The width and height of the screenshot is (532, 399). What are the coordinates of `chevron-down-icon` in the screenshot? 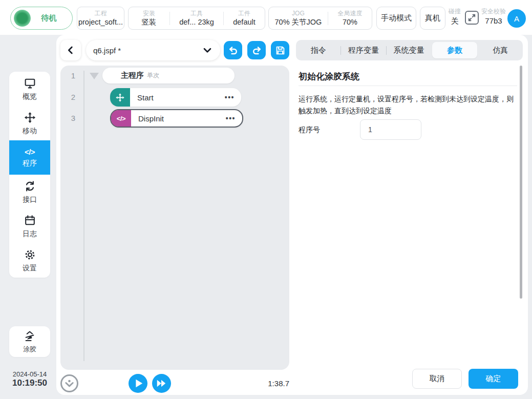 It's located at (207, 50).